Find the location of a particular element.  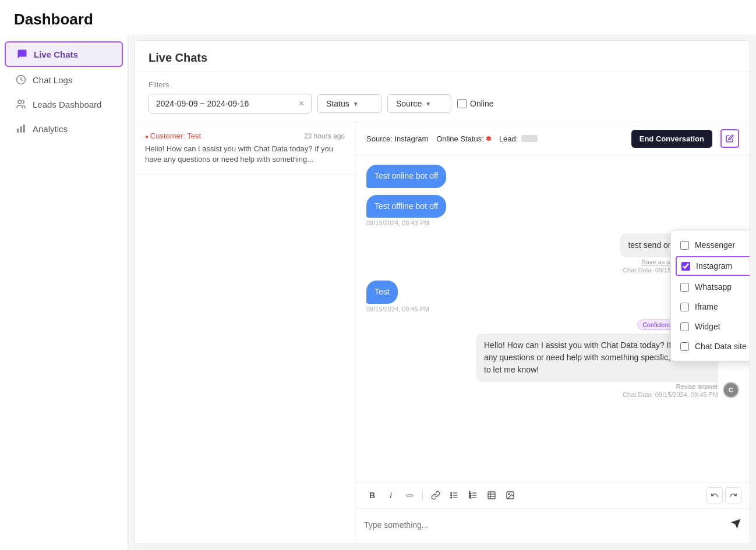

source-option-chat-data-site: Chat Data site is located at coordinates (711, 346).